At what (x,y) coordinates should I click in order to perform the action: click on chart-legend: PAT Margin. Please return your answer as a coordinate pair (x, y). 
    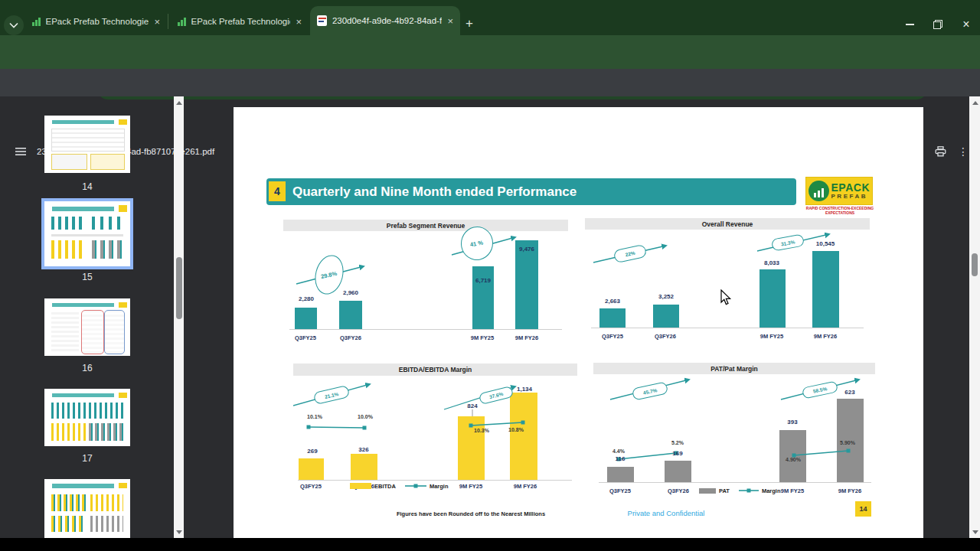
    Looking at the image, I should click on (740, 491).